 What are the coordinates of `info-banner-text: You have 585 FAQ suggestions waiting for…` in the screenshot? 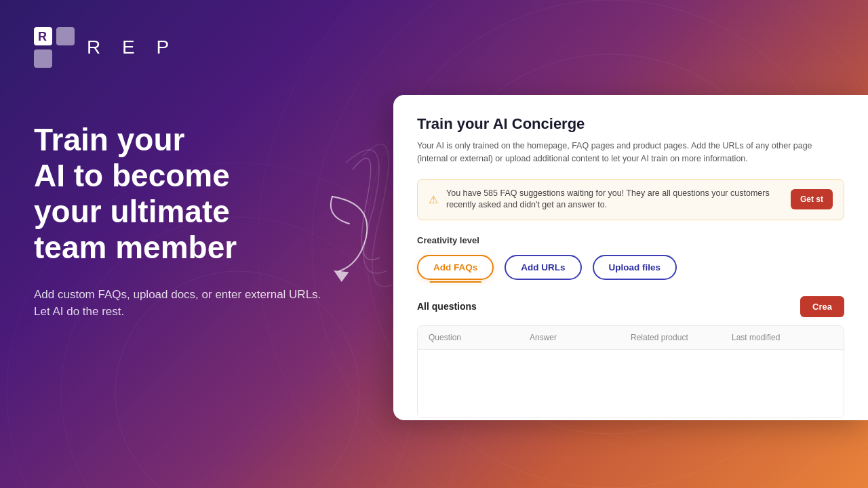 It's located at (614, 199).